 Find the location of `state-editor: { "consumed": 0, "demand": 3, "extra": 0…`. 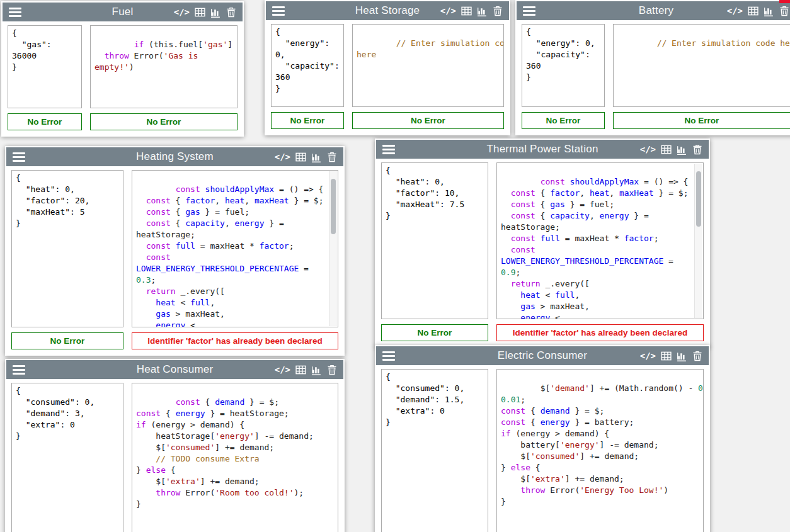

state-editor: { "consumed": 0, "demand": 3, "extra": 0… is located at coordinates (67, 457).